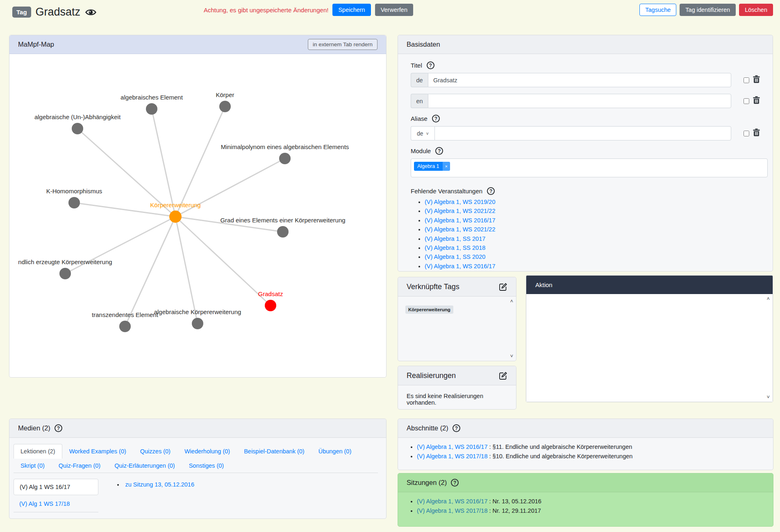  Describe the element at coordinates (56, 496) in the screenshot. I see `medien-side-tabs: (V) Alg 1 WS 16/17(V) Alg 1 WS 17/18` at that location.